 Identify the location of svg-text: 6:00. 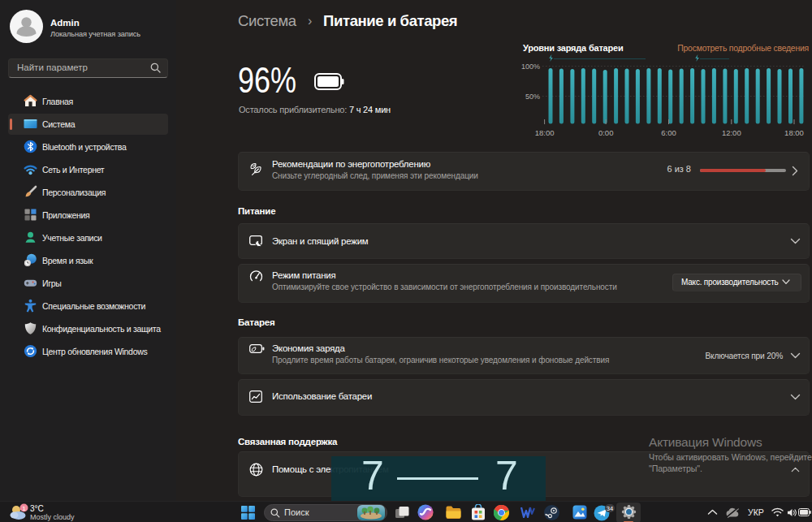
(669, 133).